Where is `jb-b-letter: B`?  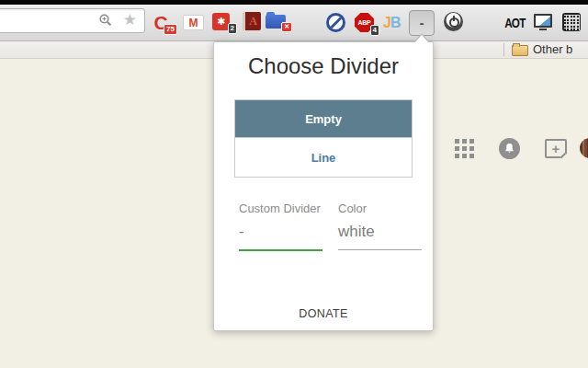 jb-b-letter: B is located at coordinates (395, 23).